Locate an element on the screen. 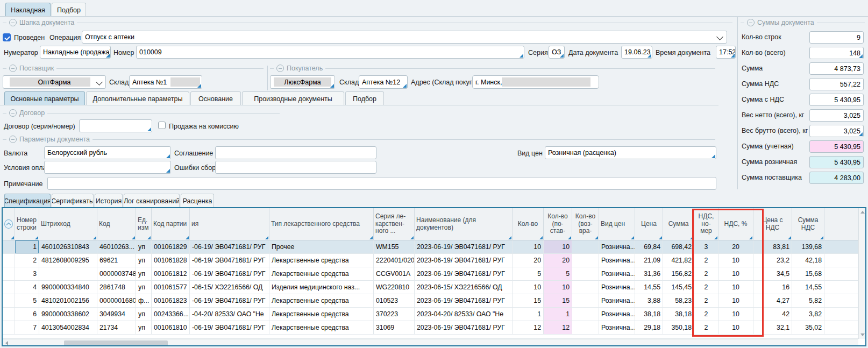 The height and width of the screenshot is (348, 868). price-type-field: Розничная (расценка) is located at coordinates (630, 153).